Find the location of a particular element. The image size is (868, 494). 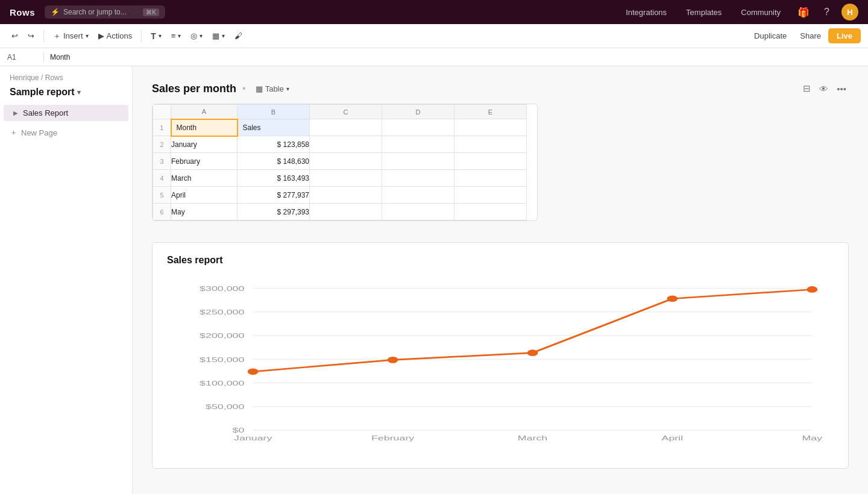

user-avatar: H is located at coordinates (850, 12).